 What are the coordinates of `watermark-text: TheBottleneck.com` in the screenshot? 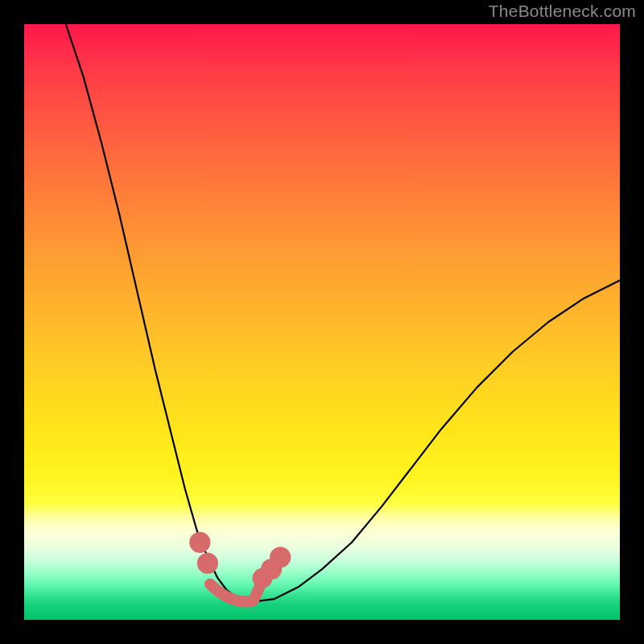 It's located at (562, 11).